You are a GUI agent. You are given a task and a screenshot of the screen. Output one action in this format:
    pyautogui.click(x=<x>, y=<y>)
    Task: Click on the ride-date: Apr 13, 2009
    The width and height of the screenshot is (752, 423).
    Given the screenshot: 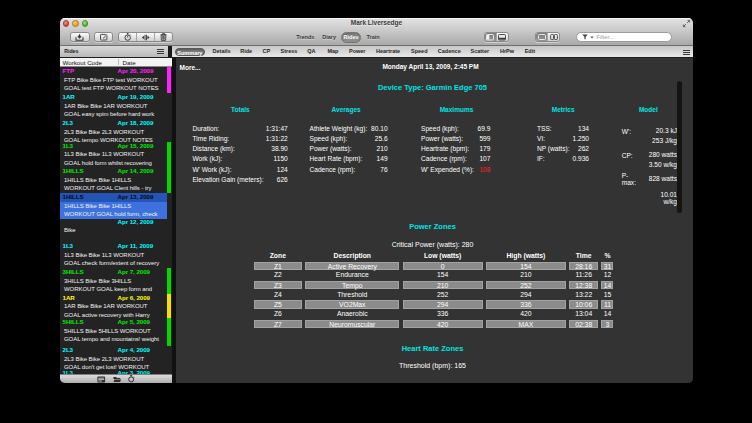 What is the action you would take?
    pyautogui.click(x=136, y=198)
    